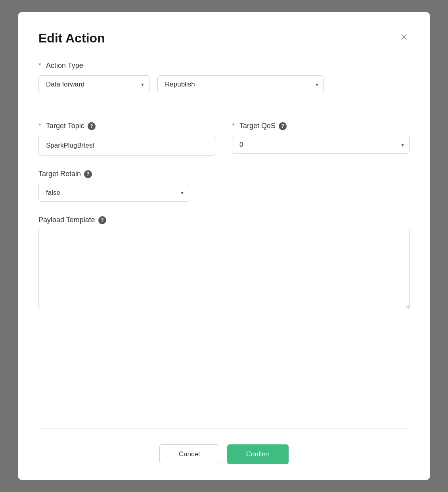 The height and width of the screenshot is (492, 448). Describe the element at coordinates (59, 174) in the screenshot. I see `target-retain-label-text: Target Retain` at that location.